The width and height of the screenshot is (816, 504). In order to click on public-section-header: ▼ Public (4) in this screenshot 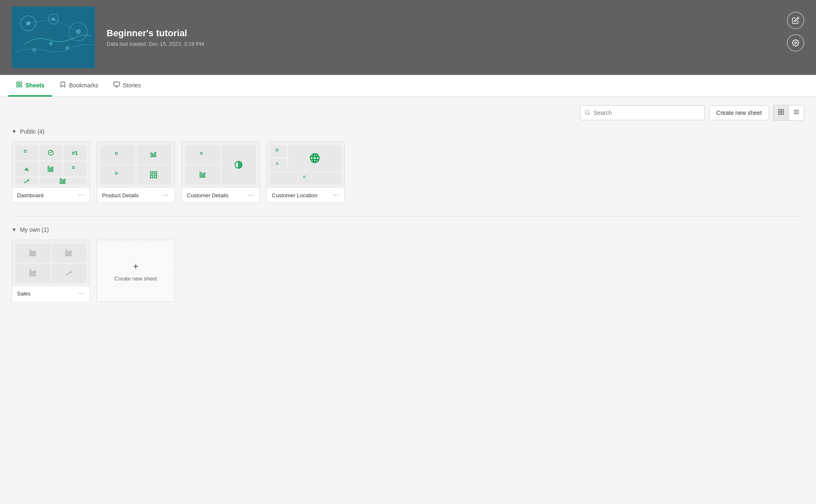, I will do `click(408, 132)`.